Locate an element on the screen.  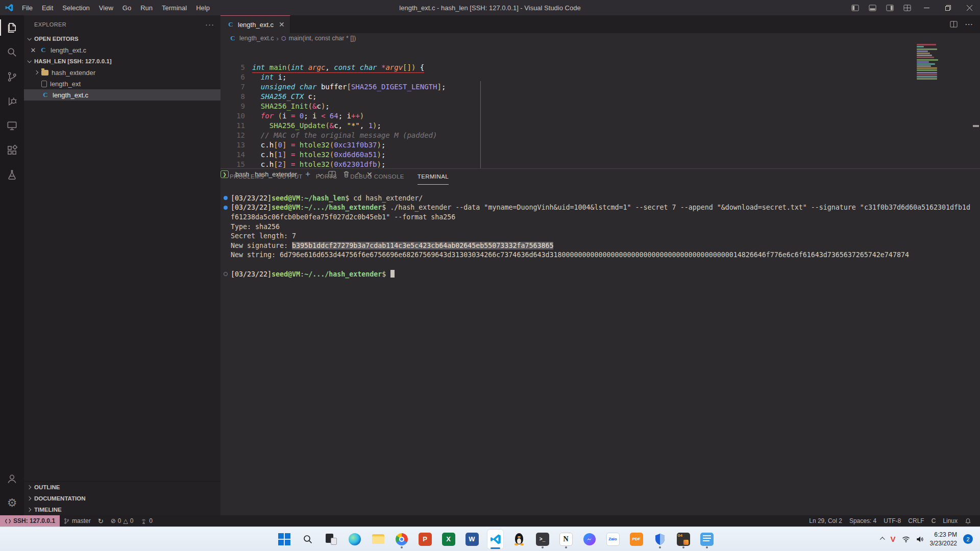
taskbar-clock: 6:23 PM 3/23/2022 is located at coordinates (943, 539).